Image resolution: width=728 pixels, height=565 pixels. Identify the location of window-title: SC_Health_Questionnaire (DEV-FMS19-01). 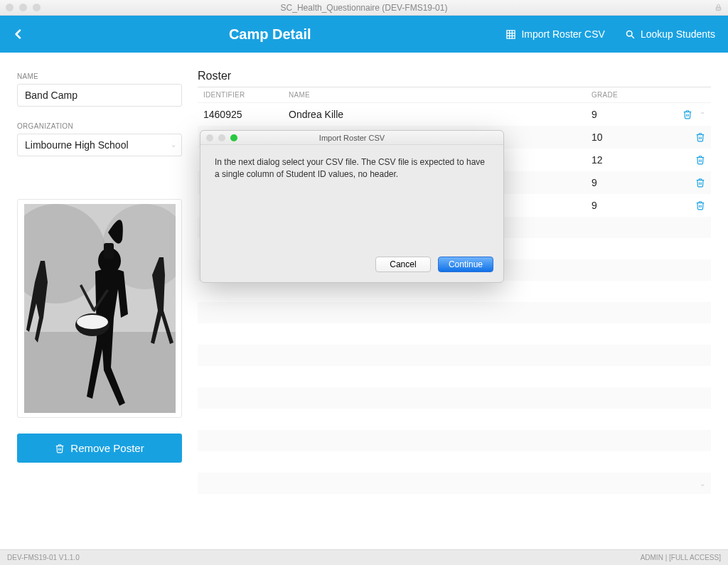
(364, 8).